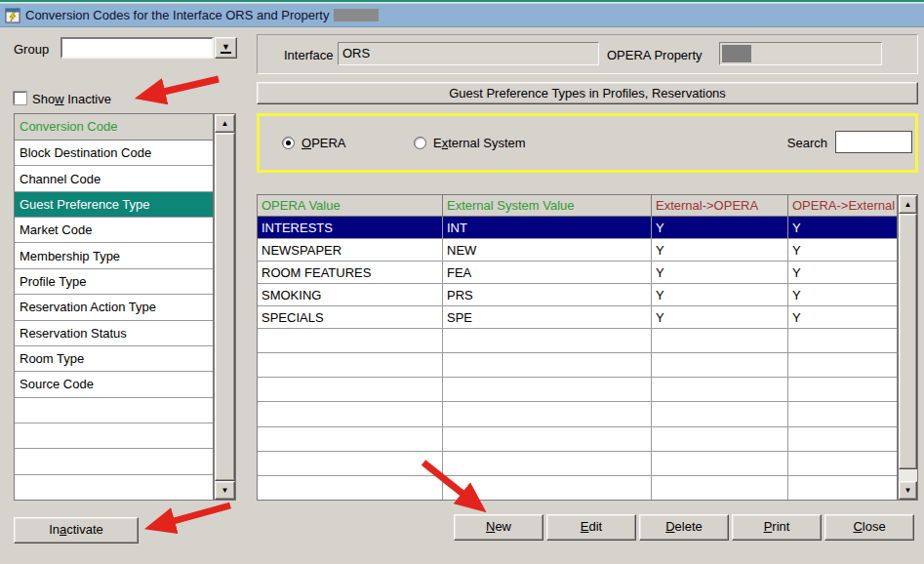 The width and height of the screenshot is (924, 564). Describe the element at coordinates (356, 16) in the screenshot. I see `title-redacted-value` at that location.